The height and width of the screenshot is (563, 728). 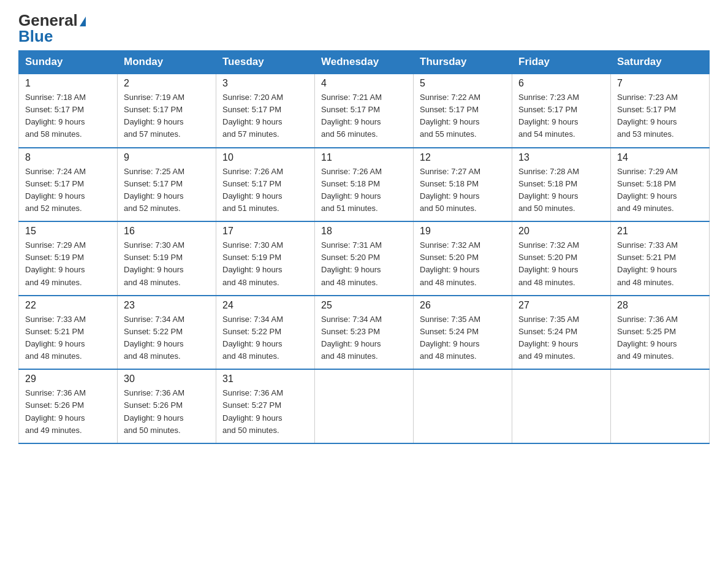 What do you see at coordinates (463, 83) in the screenshot?
I see `day-number: 5` at bounding box center [463, 83].